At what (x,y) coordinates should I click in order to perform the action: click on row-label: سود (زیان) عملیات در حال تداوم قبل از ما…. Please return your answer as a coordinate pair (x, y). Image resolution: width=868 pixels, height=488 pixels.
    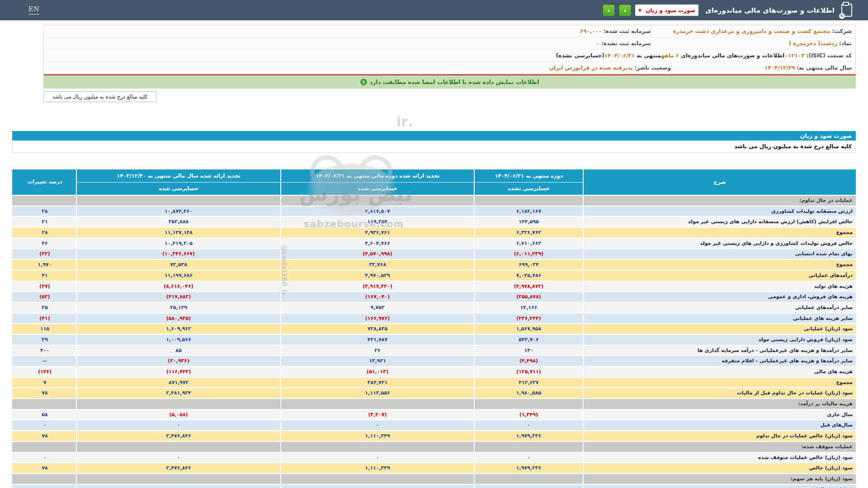
    Looking at the image, I should click on (719, 393).